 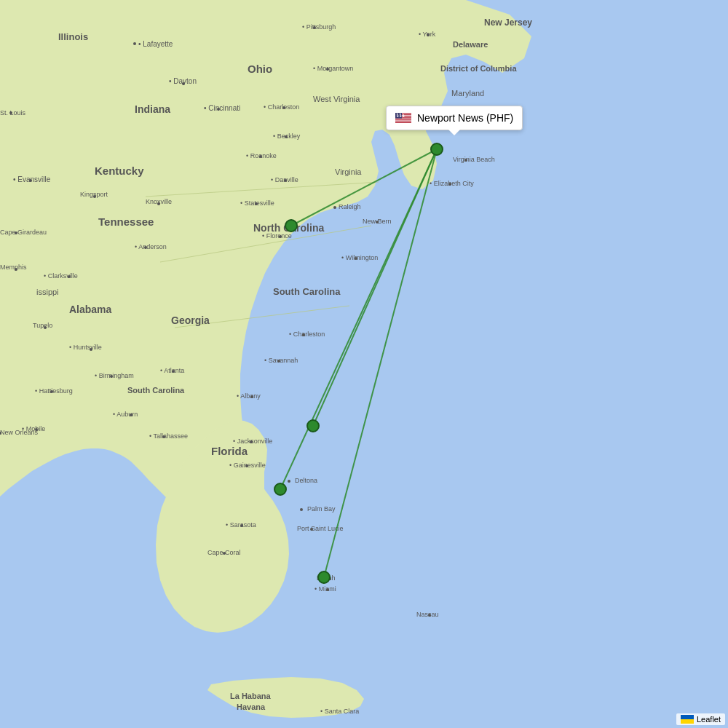 What do you see at coordinates (333, 68) in the screenshot?
I see `svg-text: • Morgantown` at bounding box center [333, 68].